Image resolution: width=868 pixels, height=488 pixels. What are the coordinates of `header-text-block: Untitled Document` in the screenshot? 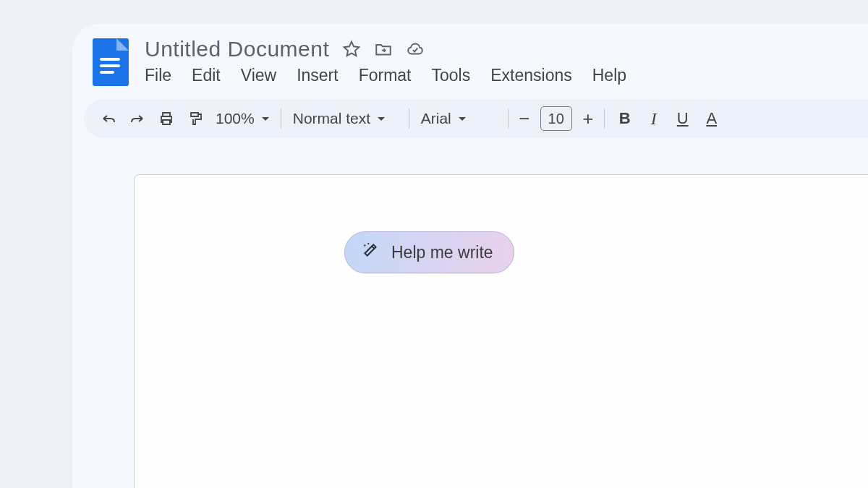 It's located at (386, 62).